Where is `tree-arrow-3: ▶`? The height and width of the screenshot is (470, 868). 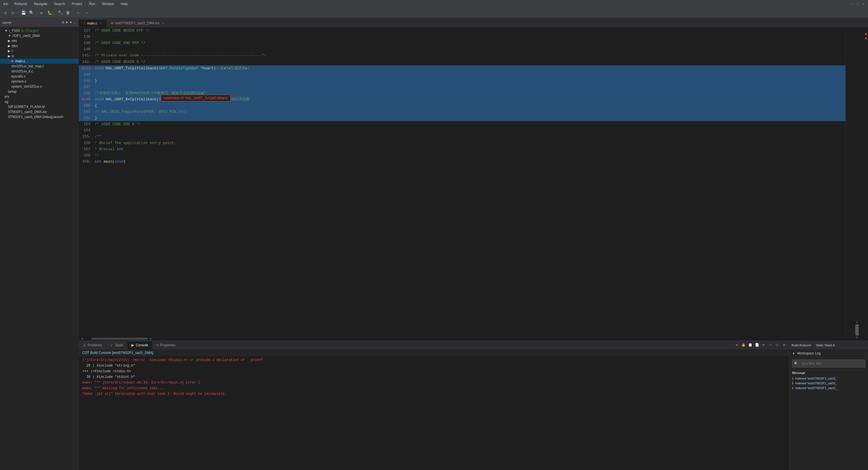 tree-arrow-3: ▶ is located at coordinates (9, 41).